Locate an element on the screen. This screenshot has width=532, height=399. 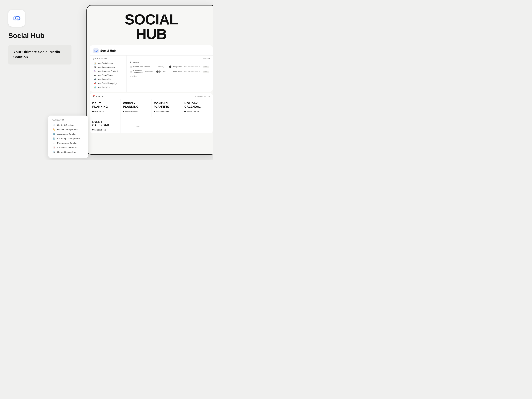
campaign-icon: 📣 is located at coordinates (95, 83).